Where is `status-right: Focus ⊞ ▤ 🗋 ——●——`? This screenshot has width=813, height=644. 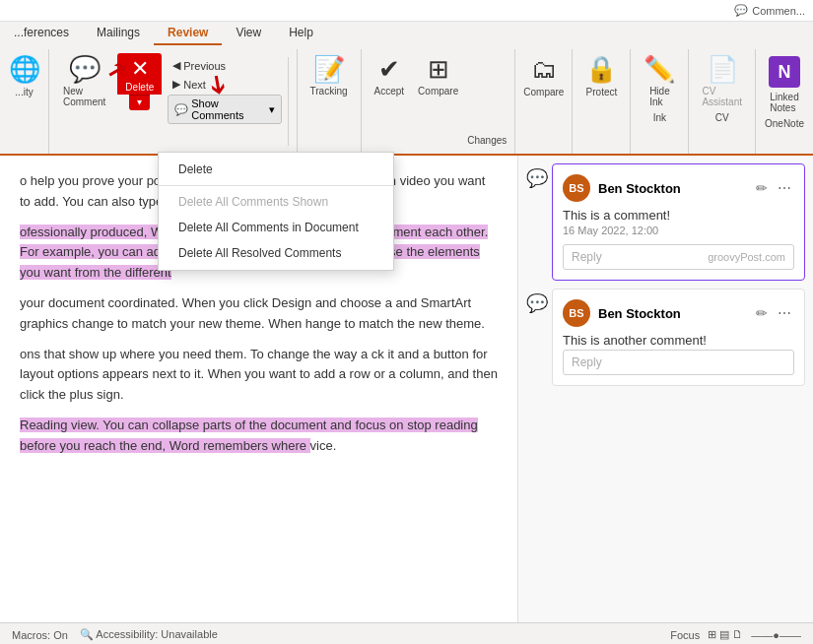 status-right: Focus ⊞ ▤ 🗋 ——●—— is located at coordinates (735, 634).